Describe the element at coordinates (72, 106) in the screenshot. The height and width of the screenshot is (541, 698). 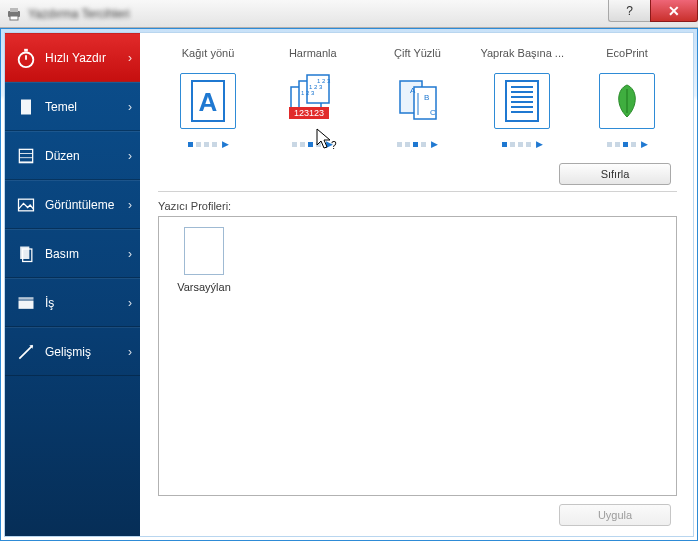
I see `sidebar-item-basic: Temel ›` at that location.